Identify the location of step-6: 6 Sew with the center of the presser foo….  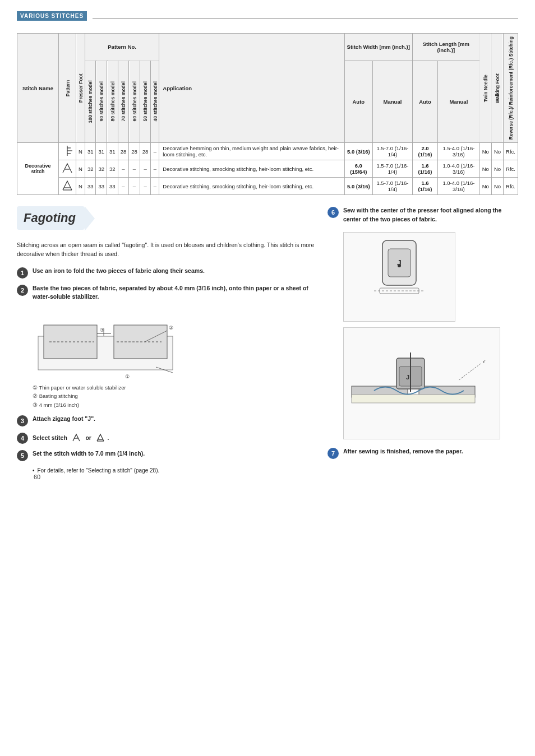
(423, 215).